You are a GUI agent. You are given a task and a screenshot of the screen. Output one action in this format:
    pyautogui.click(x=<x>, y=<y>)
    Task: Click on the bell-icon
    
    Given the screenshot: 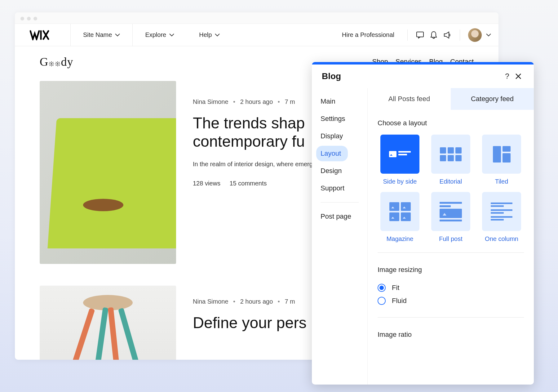 What is the action you would take?
    pyautogui.click(x=434, y=35)
    